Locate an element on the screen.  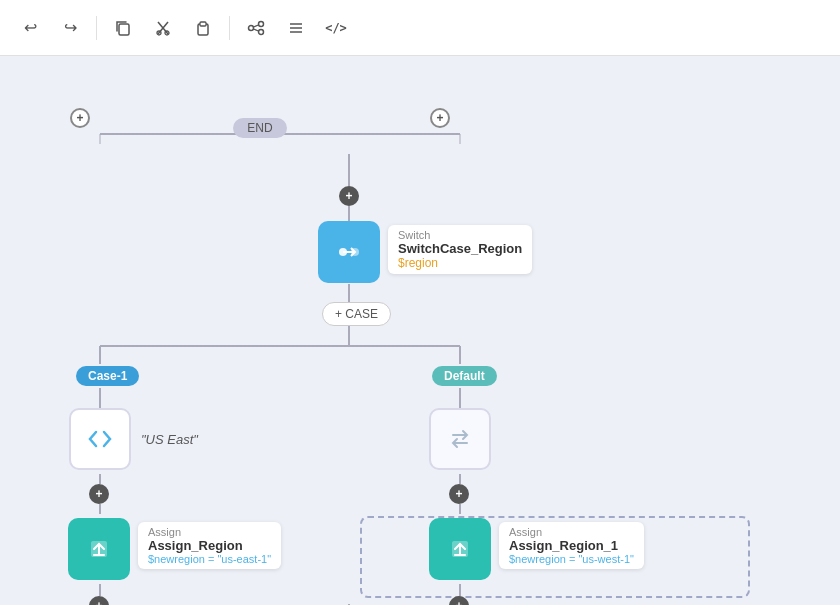
assign1-name: Assign_Region is located at coordinates (210, 546).